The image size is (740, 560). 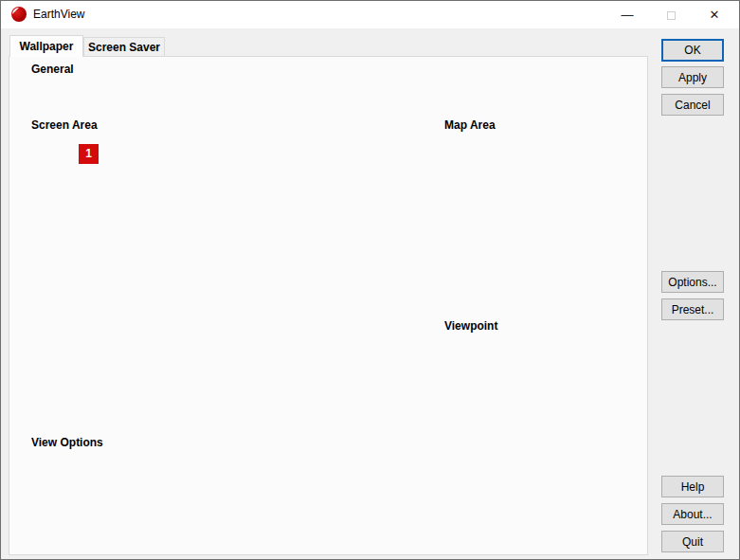 I want to click on view-options-group-title: View Options, so click(x=67, y=443).